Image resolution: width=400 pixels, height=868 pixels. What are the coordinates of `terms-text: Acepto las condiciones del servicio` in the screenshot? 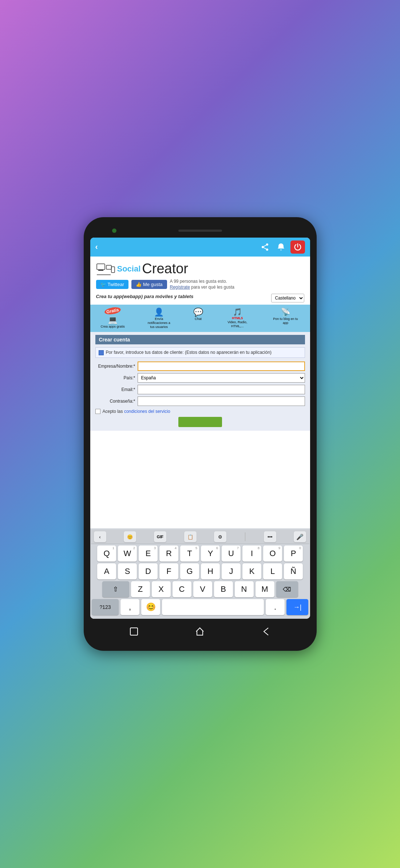 It's located at (136, 411).